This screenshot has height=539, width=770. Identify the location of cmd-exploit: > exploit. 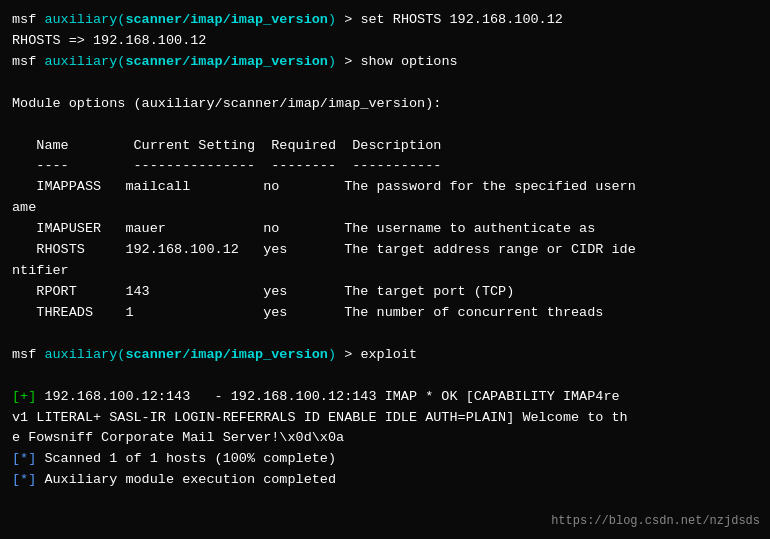
(376, 354).